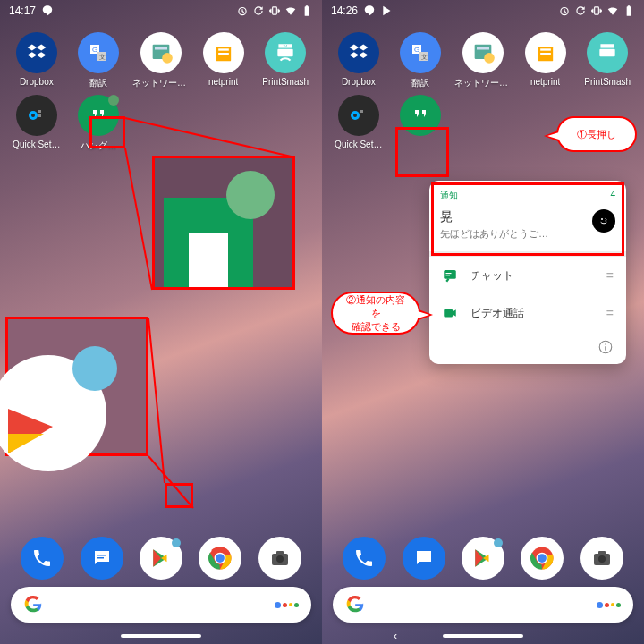 The width and height of the screenshot is (644, 644). I want to click on clock: 14:26, so click(344, 11).